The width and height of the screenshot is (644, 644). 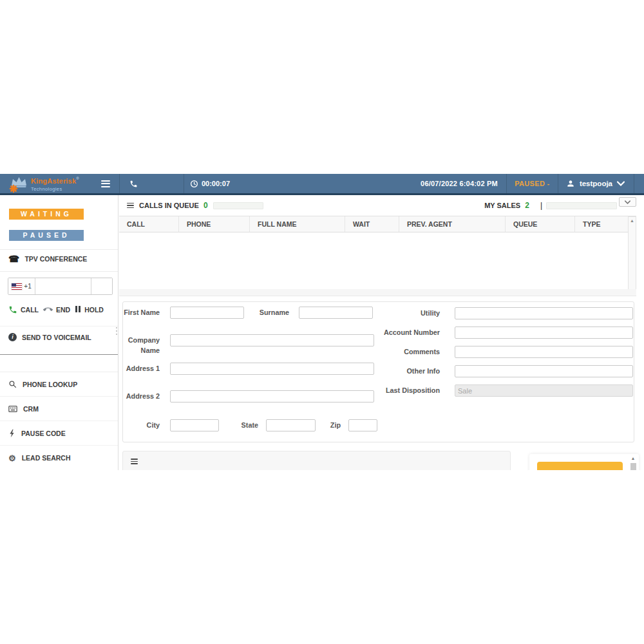 What do you see at coordinates (381, 205) in the screenshot?
I see `queue-status-bar: CALLS IN QUEUE 0 MY SALES 2 |` at bounding box center [381, 205].